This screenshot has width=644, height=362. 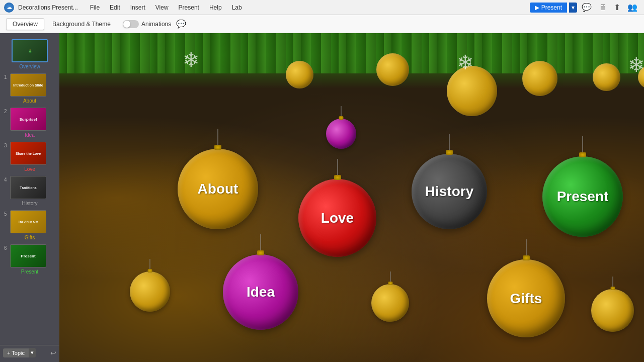 I want to click on slide-label-history: History, so click(x=30, y=203).